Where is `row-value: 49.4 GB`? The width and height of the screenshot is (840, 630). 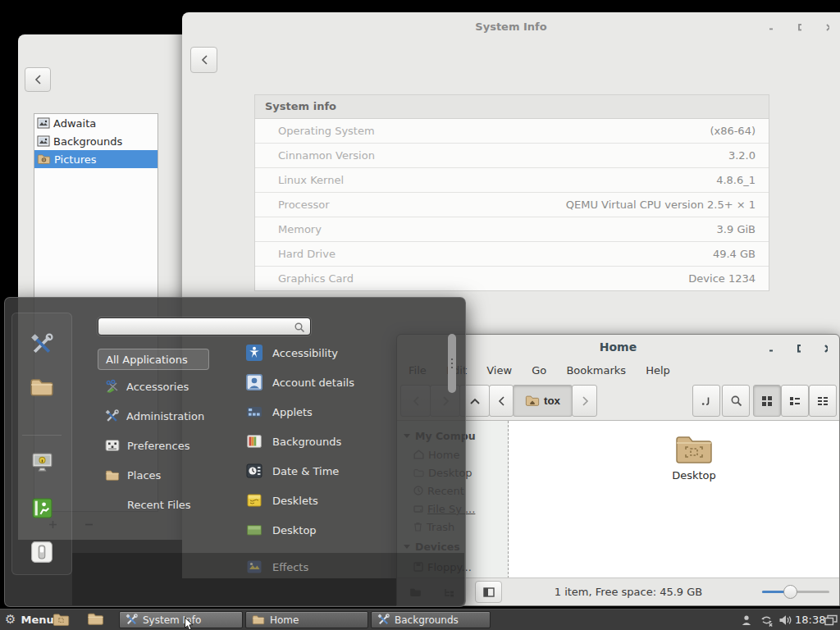
row-value: 49.4 GB is located at coordinates (734, 254).